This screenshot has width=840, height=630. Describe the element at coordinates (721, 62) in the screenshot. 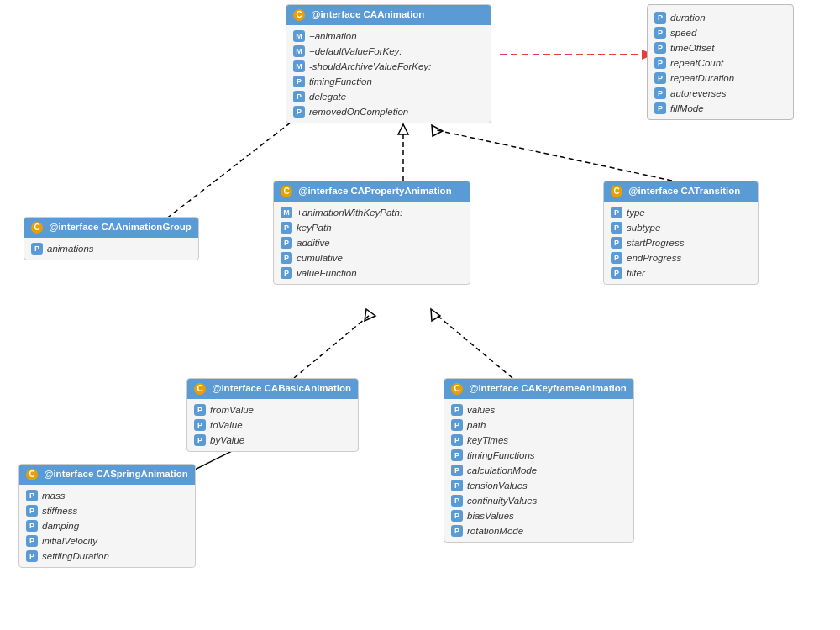

I see `box-camediatiming: P duration P speed P timeOffset P repeat…` at that location.